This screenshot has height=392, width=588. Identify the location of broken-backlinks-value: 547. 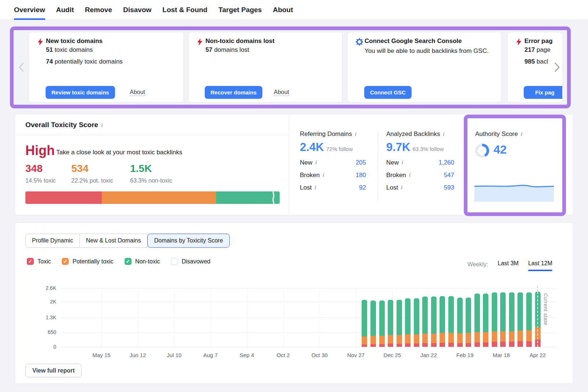
(449, 175).